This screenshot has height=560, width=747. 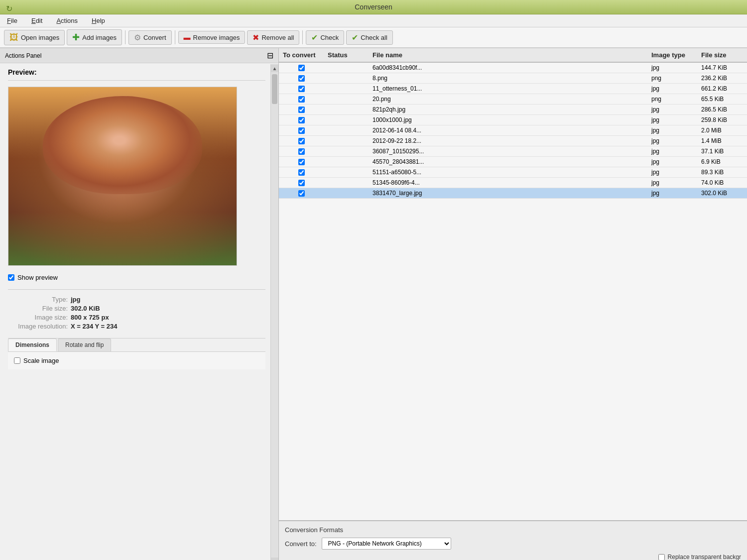 I want to click on tabs-row: Dimensions Rotate and flip, so click(x=136, y=345).